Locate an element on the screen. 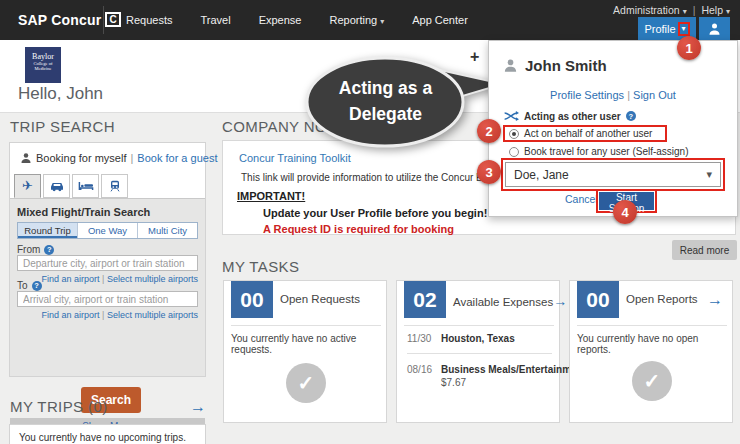  sap-concur-logo: SAP ConcurC is located at coordinates (70, 20).